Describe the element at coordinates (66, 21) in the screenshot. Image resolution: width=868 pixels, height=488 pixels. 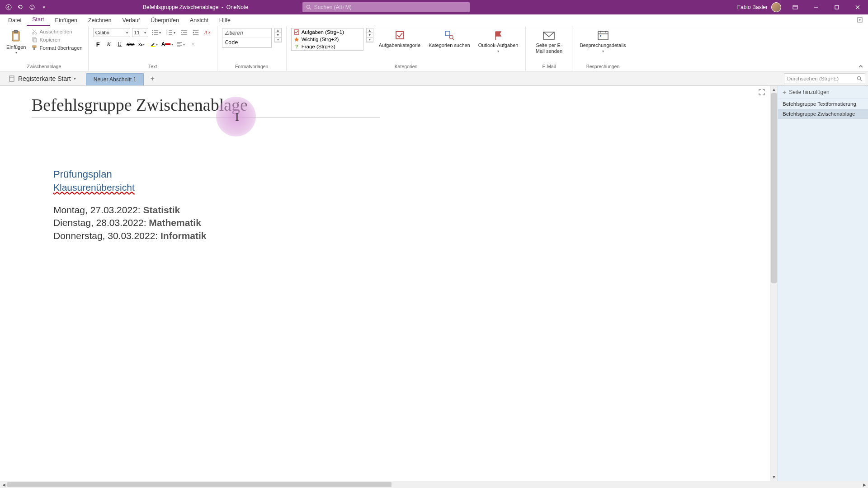
I see `tab-einfügen: Einfügen` at that location.